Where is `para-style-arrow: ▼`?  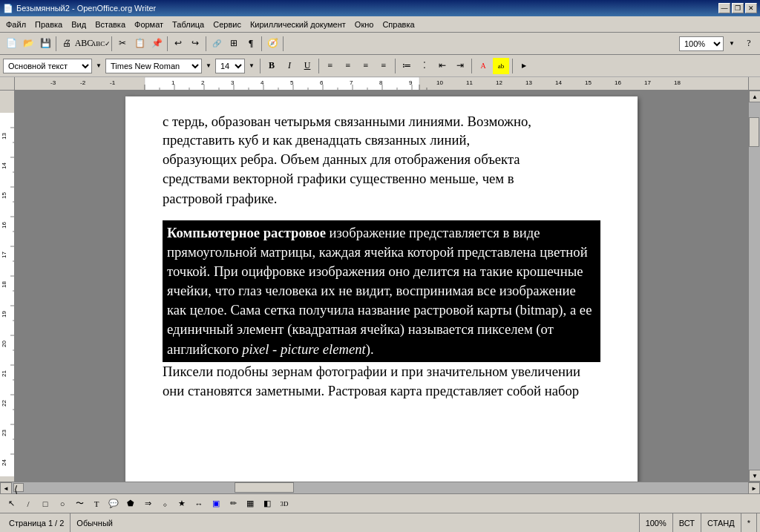 para-style-arrow: ▼ is located at coordinates (99, 66).